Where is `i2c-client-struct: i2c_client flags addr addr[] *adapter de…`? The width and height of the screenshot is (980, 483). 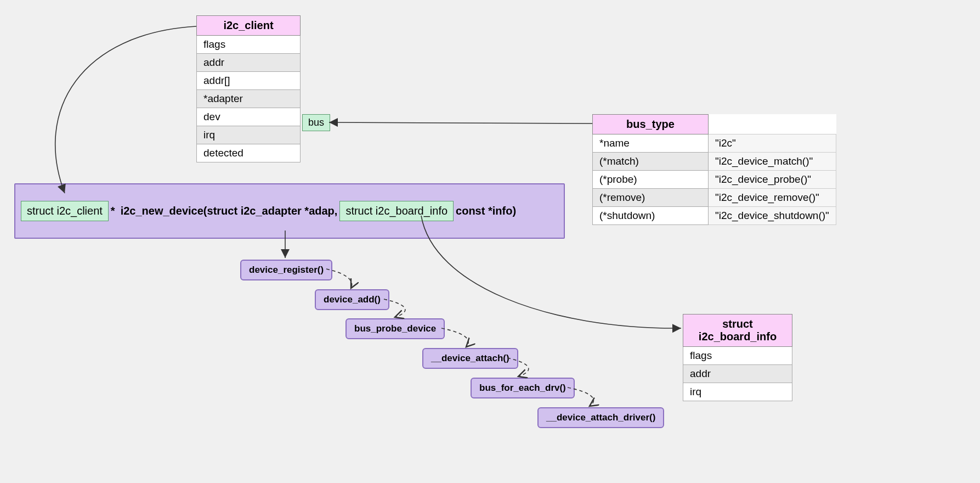
i2c-client-struct: i2c_client flags addr addr[] *adapter de… is located at coordinates (248, 89).